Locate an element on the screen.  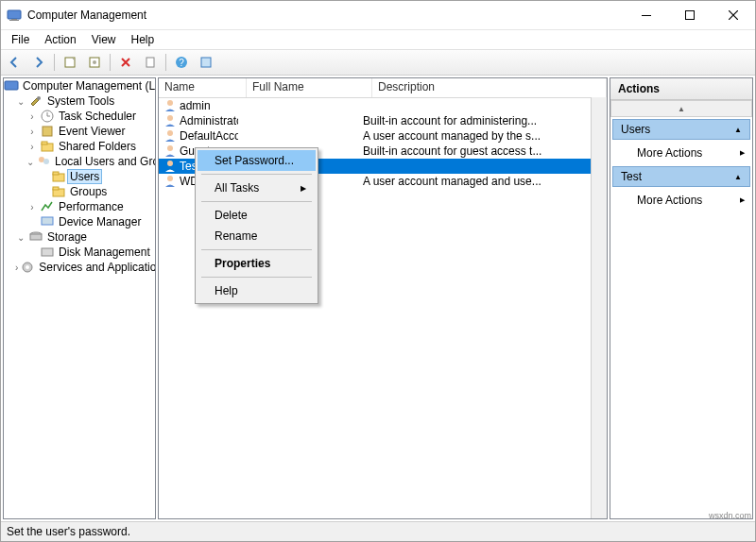
back-button is located at coordinates (14, 62).